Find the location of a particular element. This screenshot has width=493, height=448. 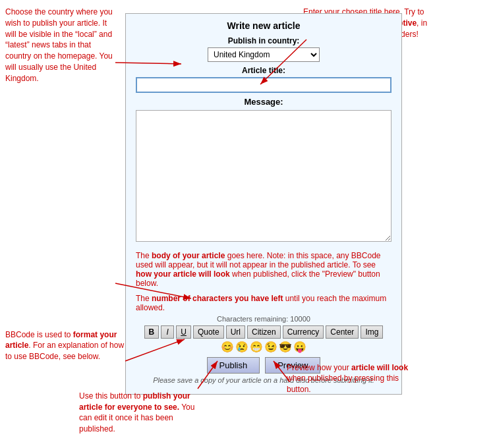

annotation-bbcode: BBCode is used to format your article. F… is located at coordinates (66, 346).